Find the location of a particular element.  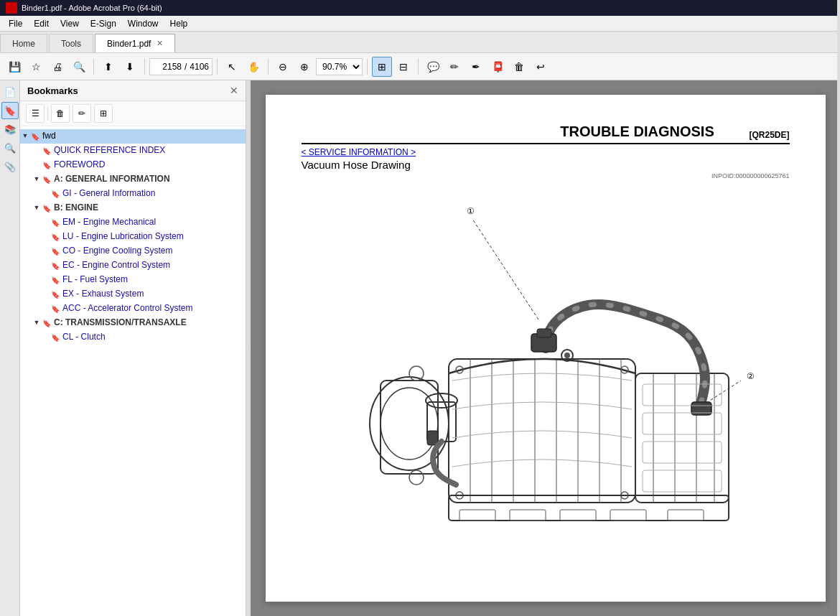

cursor-tool-button: ↖ is located at coordinates (232, 67).